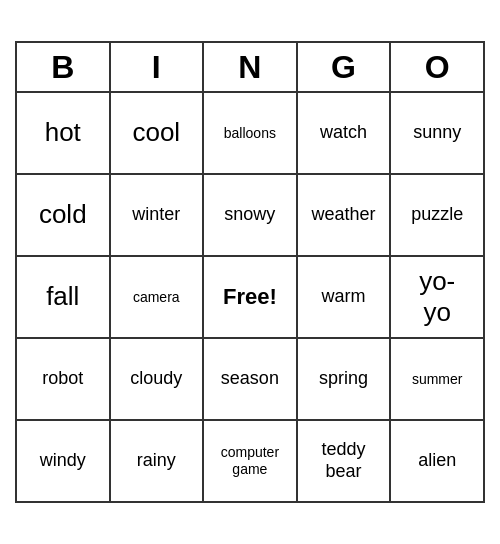  What do you see at coordinates (437, 133) in the screenshot?
I see `bingo-cell-r0-c4: sunny` at bounding box center [437, 133].